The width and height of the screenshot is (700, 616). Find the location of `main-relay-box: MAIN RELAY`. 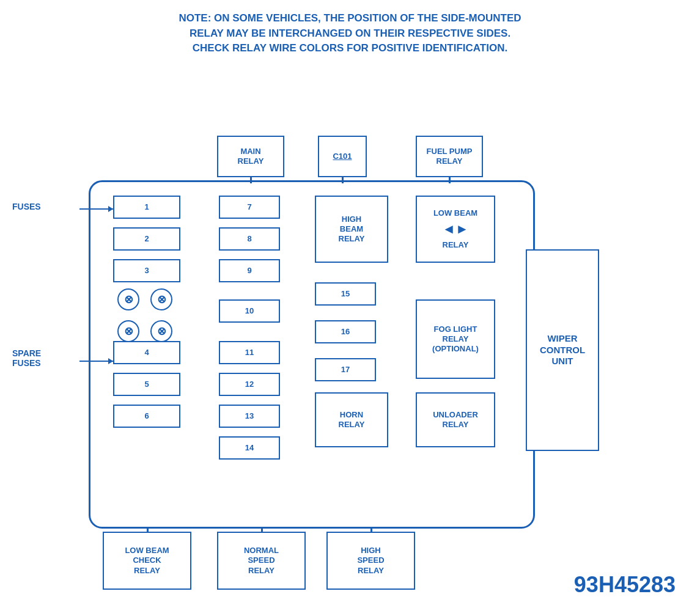

main-relay-box: MAIN RELAY is located at coordinates (251, 156).